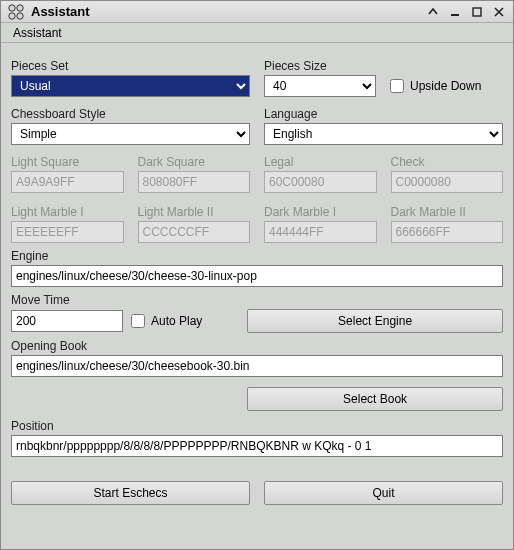  Describe the element at coordinates (433, 12) in the screenshot. I see `rollup-icon` at that location.